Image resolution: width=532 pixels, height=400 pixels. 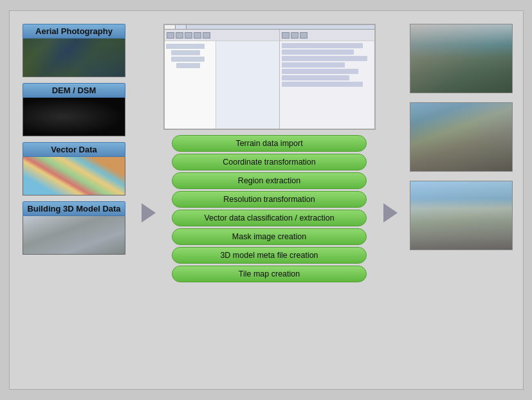 I want to click on software-right-toolbar, so click(x=327, y=35).